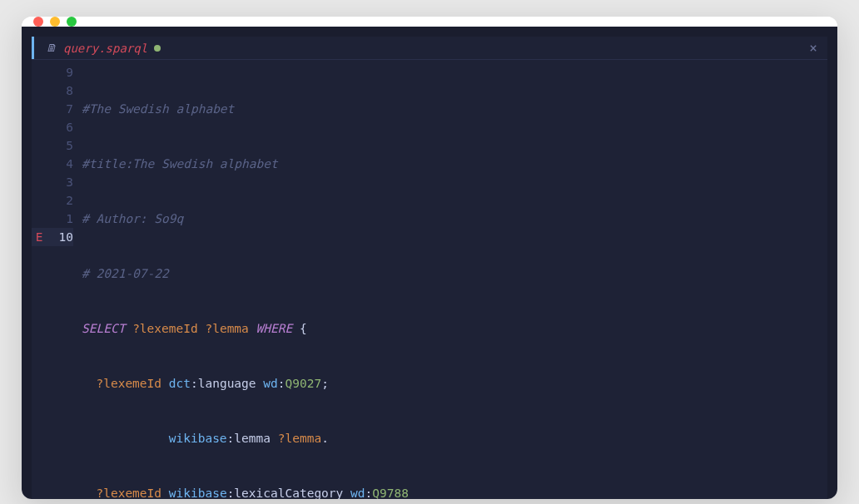 The width and height of the screenshot is (859, 504). What do you see at coordinates (454, 109) in the screenshot?
I see `code-line: #The Swedish alphabet` at bounding box center [454, 109].